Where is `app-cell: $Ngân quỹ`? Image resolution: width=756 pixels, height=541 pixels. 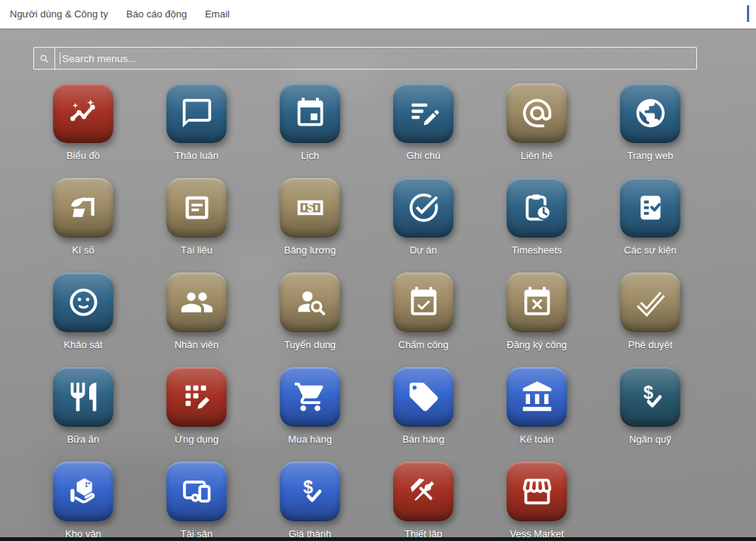
app-cell: $Ngân quỹ is located at coordinates (650, 415).